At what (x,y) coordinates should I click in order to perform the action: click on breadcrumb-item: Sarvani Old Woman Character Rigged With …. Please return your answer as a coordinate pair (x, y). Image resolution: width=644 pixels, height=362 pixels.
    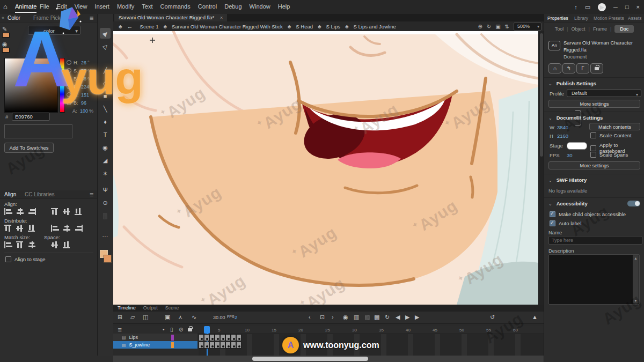
    Looking at the image, I should click on (228, 27).